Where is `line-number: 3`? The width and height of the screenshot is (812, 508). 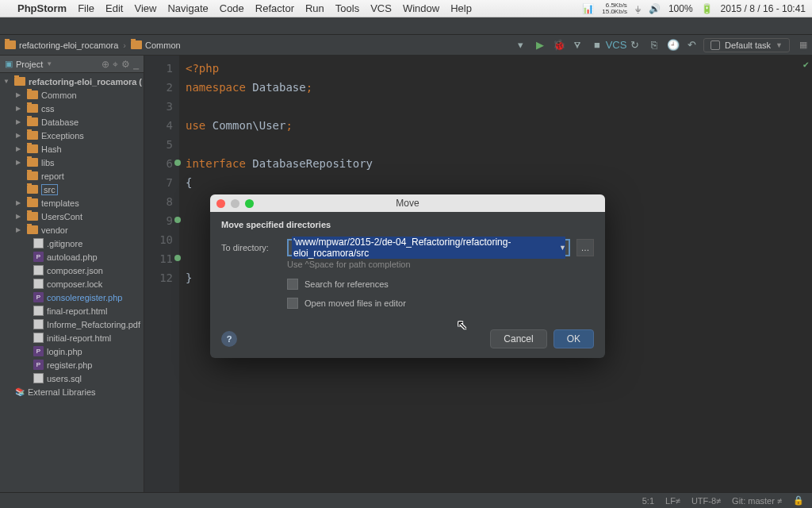 line-number: 3 is located at coordinates (159, 106).